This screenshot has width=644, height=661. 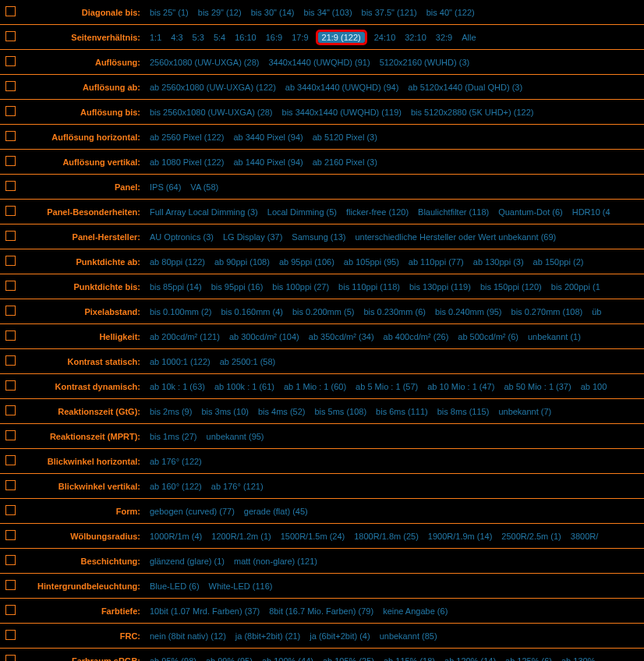 I want to click on filter-option: bis 37.5" (121), so click(x=390, y=12).